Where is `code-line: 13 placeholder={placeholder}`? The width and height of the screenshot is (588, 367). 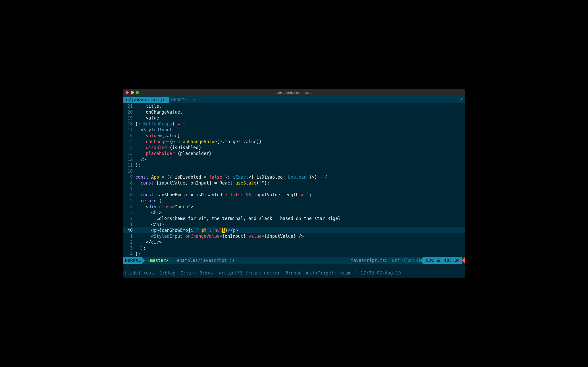
code-line: 13 placeholder={placeholder} is located at coordinates (294, 154).